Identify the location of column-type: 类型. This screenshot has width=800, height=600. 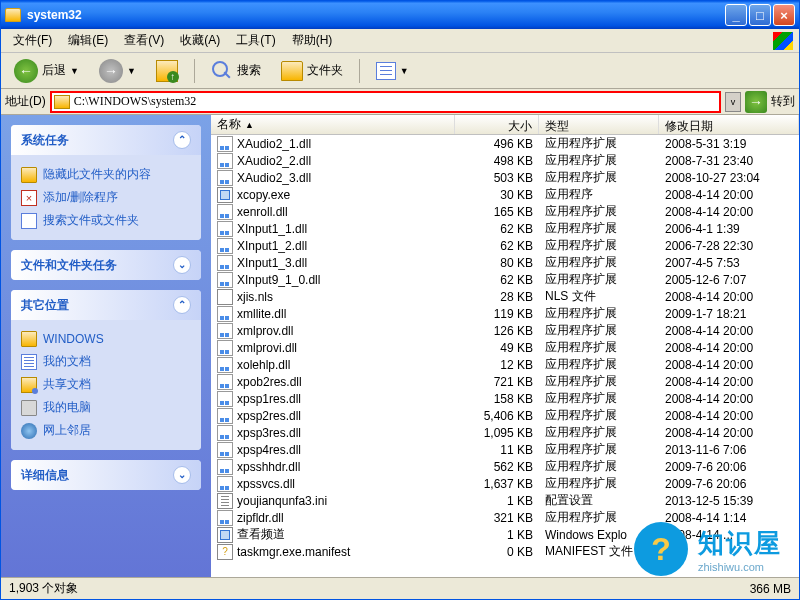
(599, 124).